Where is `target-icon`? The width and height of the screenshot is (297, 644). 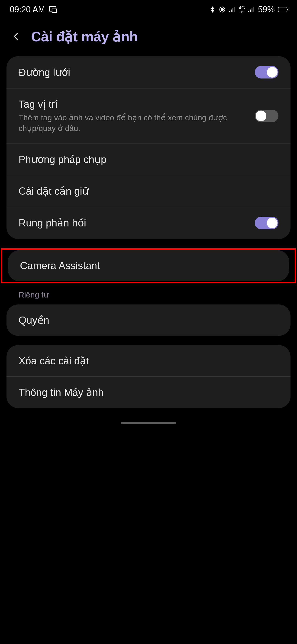
target-icon is located at coordinates (222, 10).